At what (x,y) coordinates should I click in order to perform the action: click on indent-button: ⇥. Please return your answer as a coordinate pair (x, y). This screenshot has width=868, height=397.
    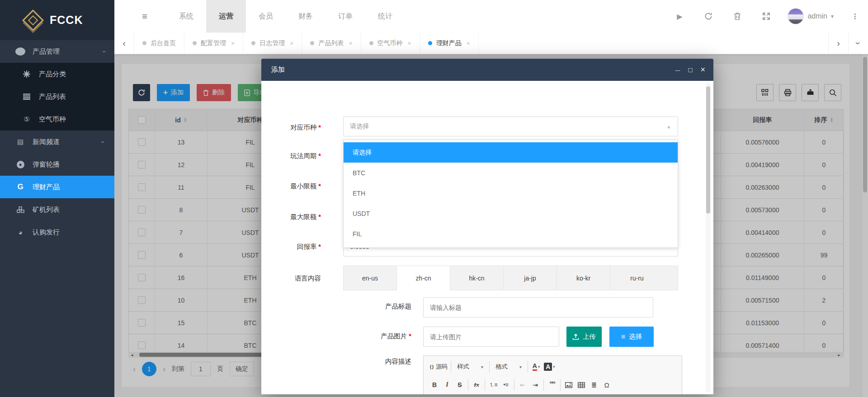
    Looking at the image, I should click on (535, 385).